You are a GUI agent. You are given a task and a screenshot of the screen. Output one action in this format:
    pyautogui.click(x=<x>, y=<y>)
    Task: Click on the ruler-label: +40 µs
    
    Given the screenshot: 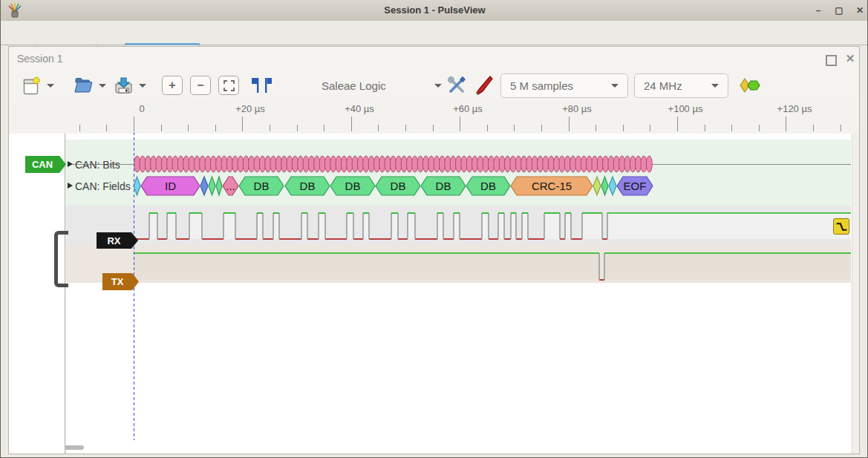 What is the action you would take?
    pyautogui.click(x=359, y=108)
    